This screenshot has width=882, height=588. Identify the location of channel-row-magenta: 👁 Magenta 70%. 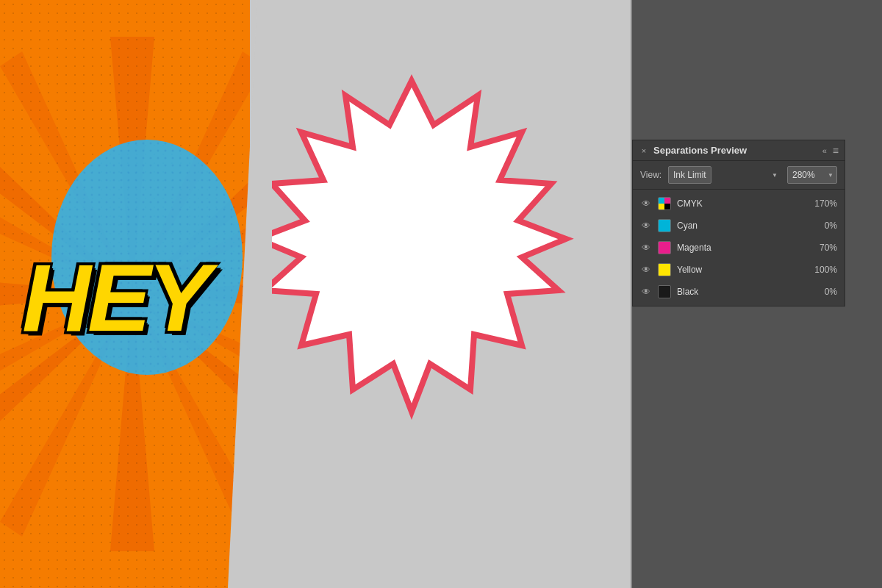
(739, 248).